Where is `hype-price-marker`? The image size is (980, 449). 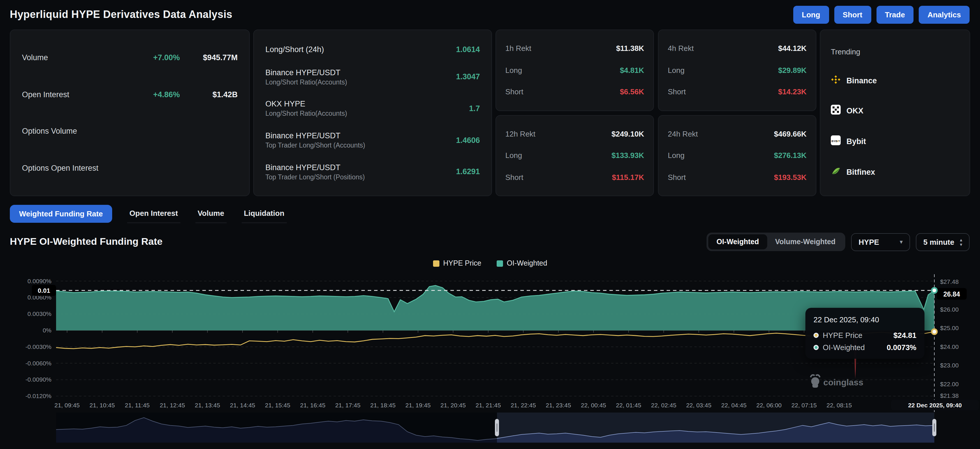
hype-price-marker is located at coordinates (934, 331).